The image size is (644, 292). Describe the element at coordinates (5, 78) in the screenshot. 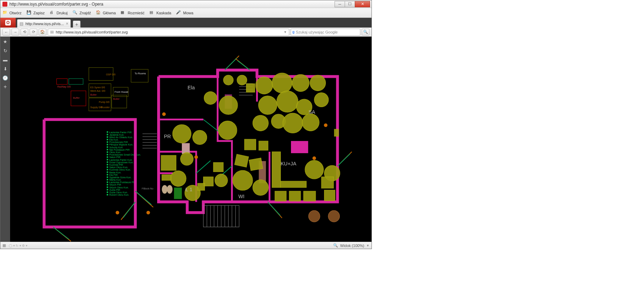

I see `history-panel-icon: 🕘` at that location.